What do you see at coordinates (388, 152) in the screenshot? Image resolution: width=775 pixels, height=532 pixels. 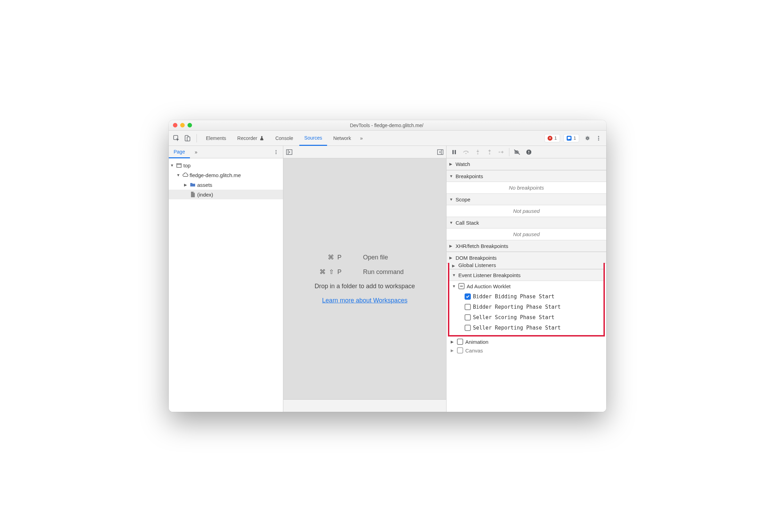 I see `sources-subbar: Page »` at bounding box center [388, 152].